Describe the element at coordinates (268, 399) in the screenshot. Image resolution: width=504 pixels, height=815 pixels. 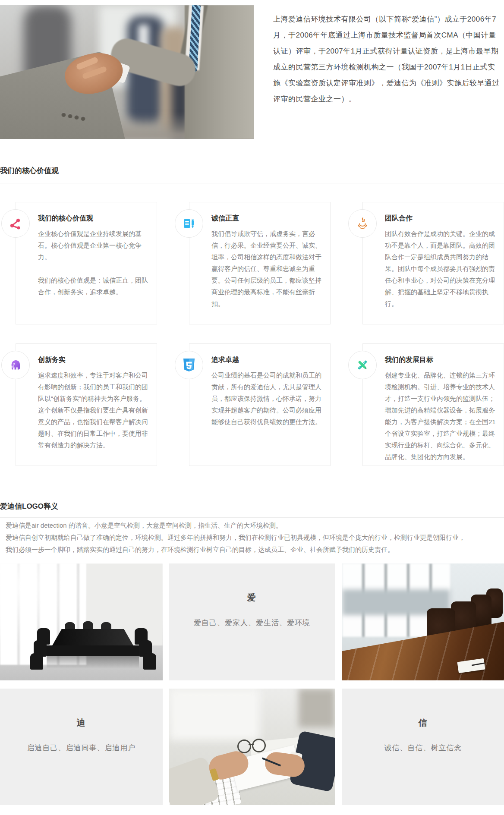
I see `card-body: 公司业绩的基石是公司的成就和员工的贡献，所有的爱迪信人，尤其是管理人员，都应该保…` at that location.